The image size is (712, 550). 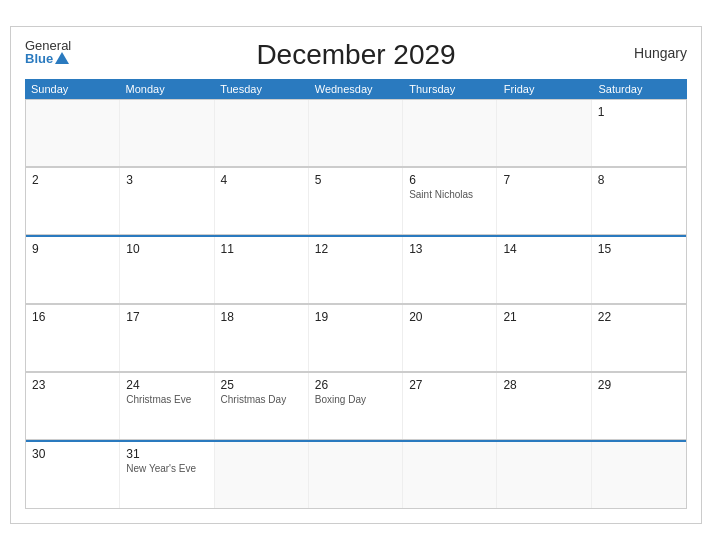 I want to click on day-cell: 30, so click(x=73, y=475).